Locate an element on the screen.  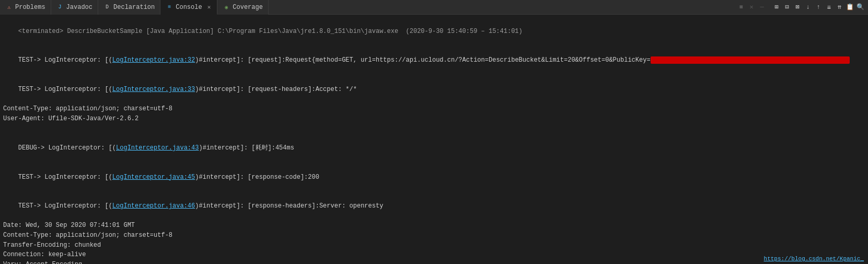
console-line-2: TEST-> LogInterceptor: [(LogInterceptor.… is located at coordinates (434, 90).